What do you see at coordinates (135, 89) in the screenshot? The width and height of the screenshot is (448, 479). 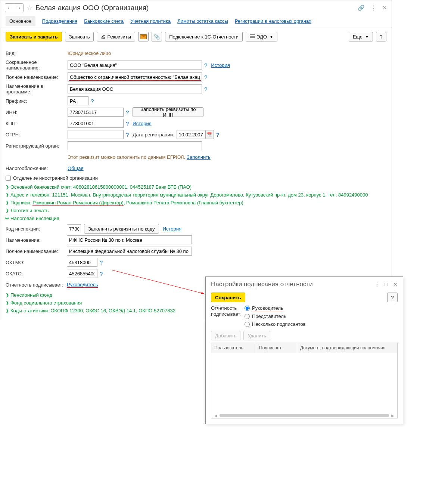 I see `prog-name-input` at bounding box center [135, 89].